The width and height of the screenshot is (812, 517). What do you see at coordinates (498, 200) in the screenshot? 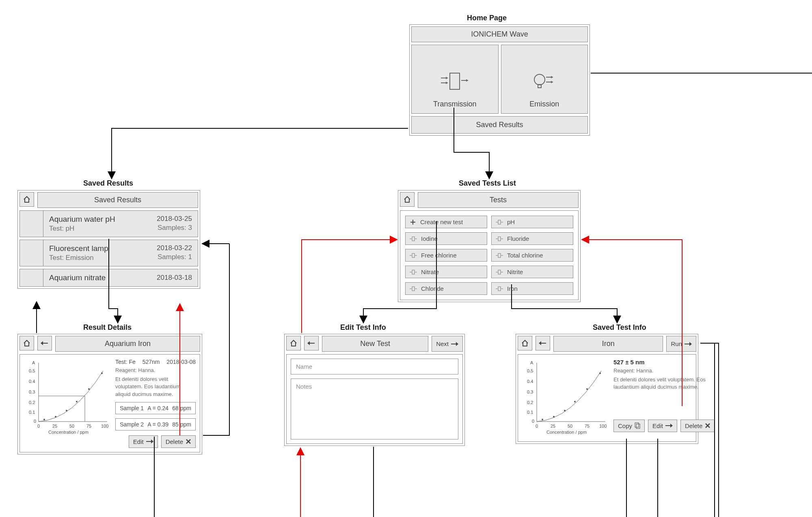
I see `tests-title: Tests` at bounding box center [498, 200].